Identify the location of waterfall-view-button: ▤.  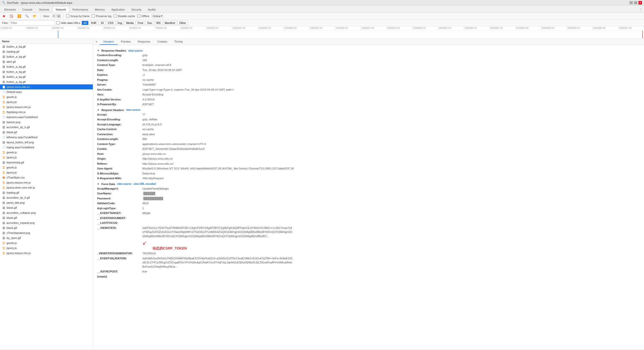
(59, 16).